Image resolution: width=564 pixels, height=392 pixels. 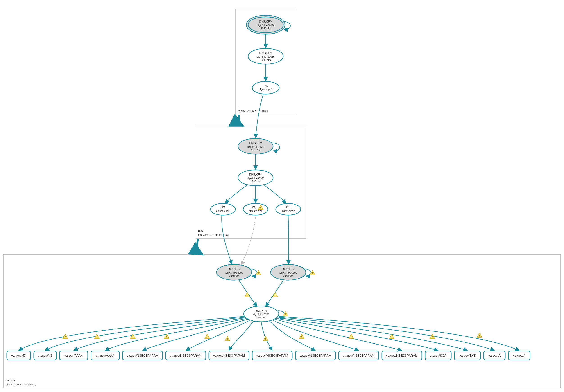 What do you see at coordinates (255, 181) in the screenshot?
I see `svg-text: 1280 bits` at bounding box center [255, 181].